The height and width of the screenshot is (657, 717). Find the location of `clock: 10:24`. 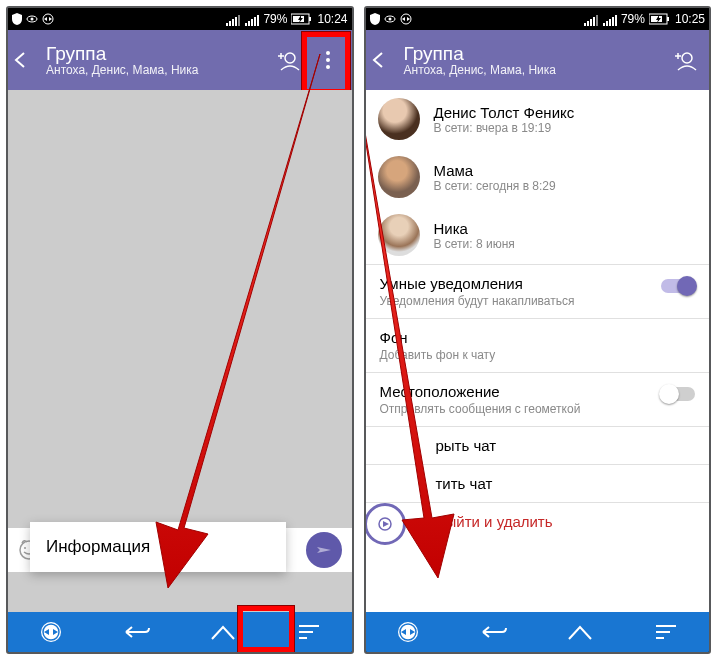

clock: 10:24 is located at coordinates (332, 19).